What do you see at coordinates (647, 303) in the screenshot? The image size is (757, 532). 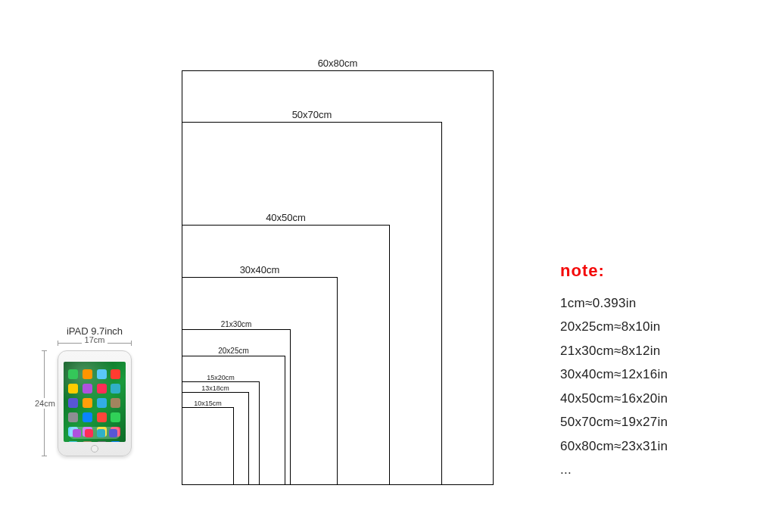 I see `note-line: 1cm≈0.393in` at bounding box center [647, 303].